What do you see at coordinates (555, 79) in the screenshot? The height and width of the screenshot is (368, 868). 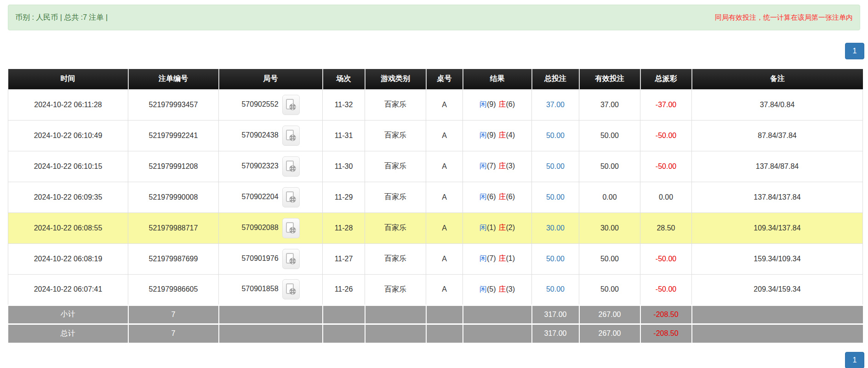 I see `column-header-8: 总投注` at bounding box center [555, 79].